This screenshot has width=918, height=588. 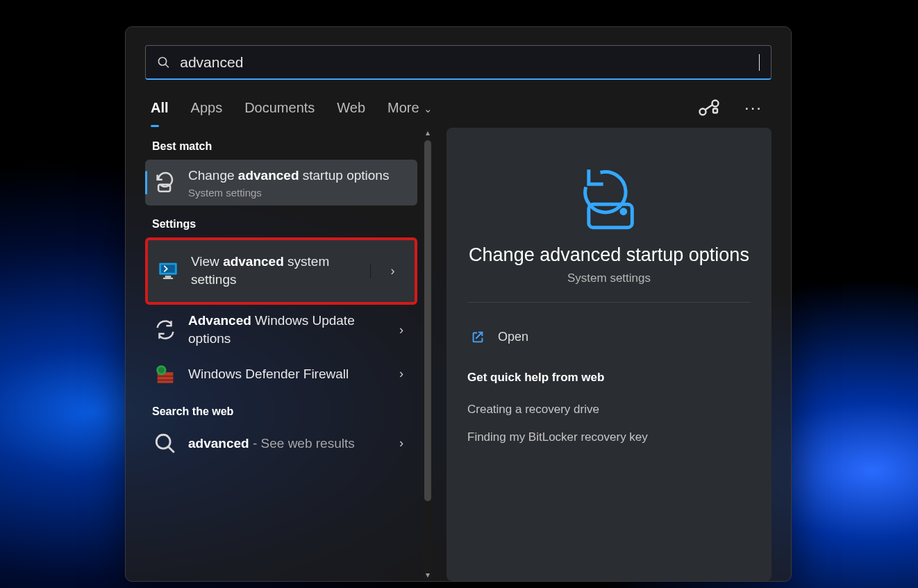 What do you see at coordinates (281, 374) in the screenshot?
I see `result-windows-defender-firewall: Windows Defender Firewall ›` at bounding box center [281, 374].